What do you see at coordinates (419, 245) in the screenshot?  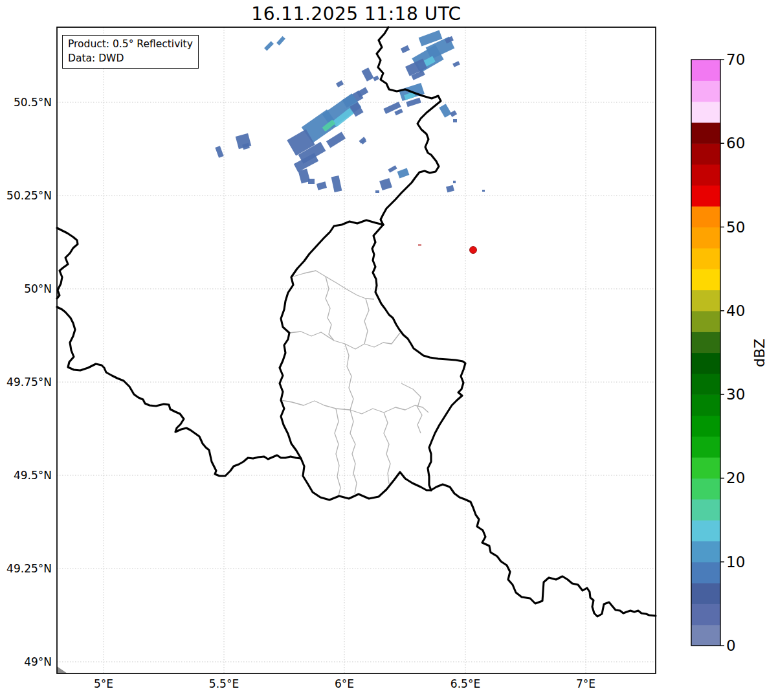 I see `faint-echo-speck` at bounding box center [419, 245].